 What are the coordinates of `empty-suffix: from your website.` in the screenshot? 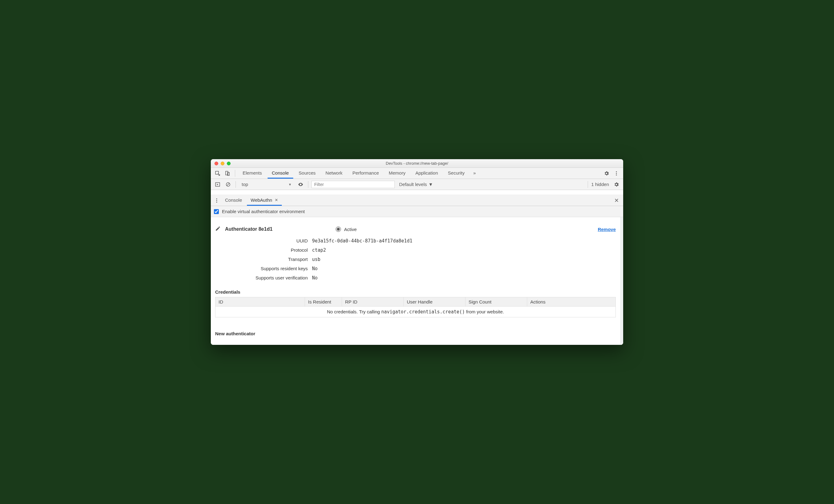 It's located at (484, 312).